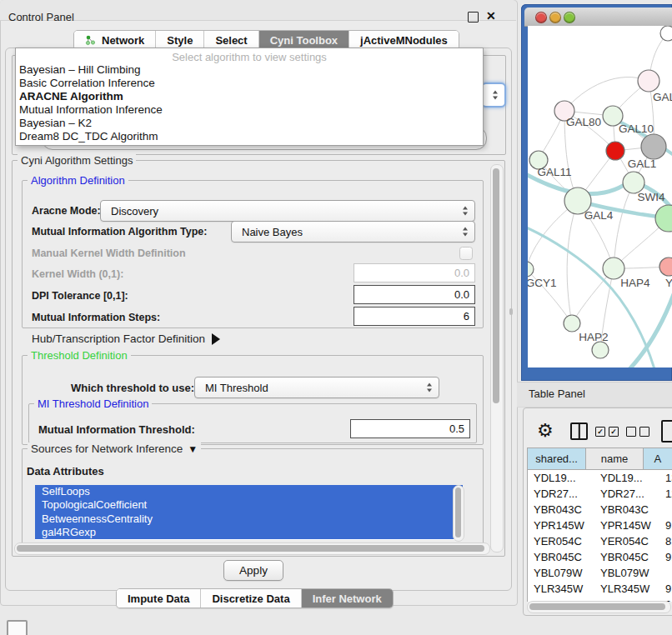 The width and height of the screenshot is (672, 635). I want to click on column-header-partial: A, so click(658, 458).